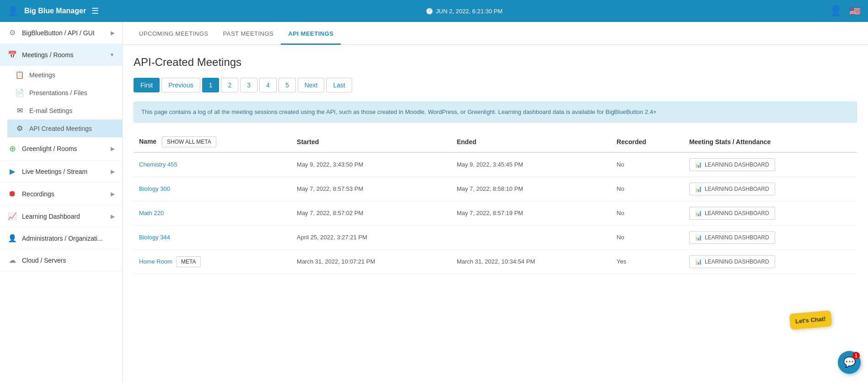  I want to click on page-btn-1: 1, so click(211, 85).